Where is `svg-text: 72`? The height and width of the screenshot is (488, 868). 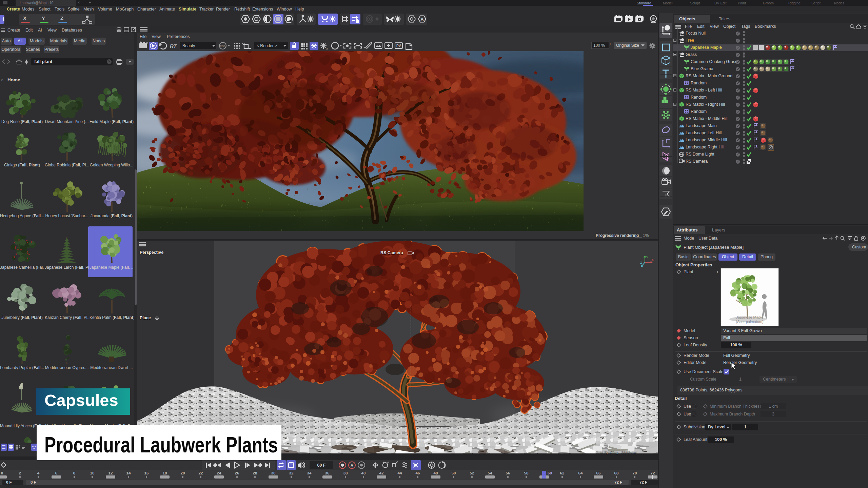
svg-text: 72 is located at coordinates (653, 473).